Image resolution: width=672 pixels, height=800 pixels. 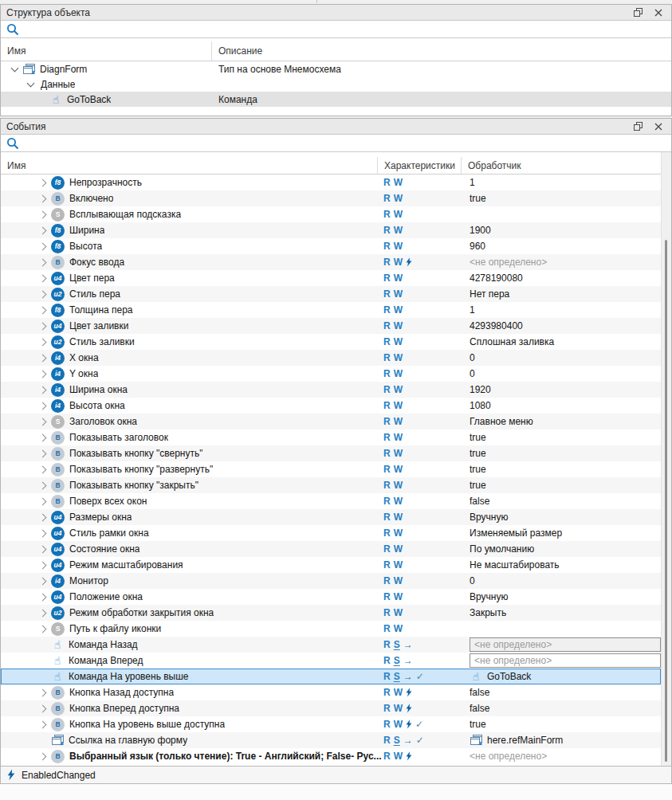 I want to click on type-b-icon: B, so click(x=57, y=693).